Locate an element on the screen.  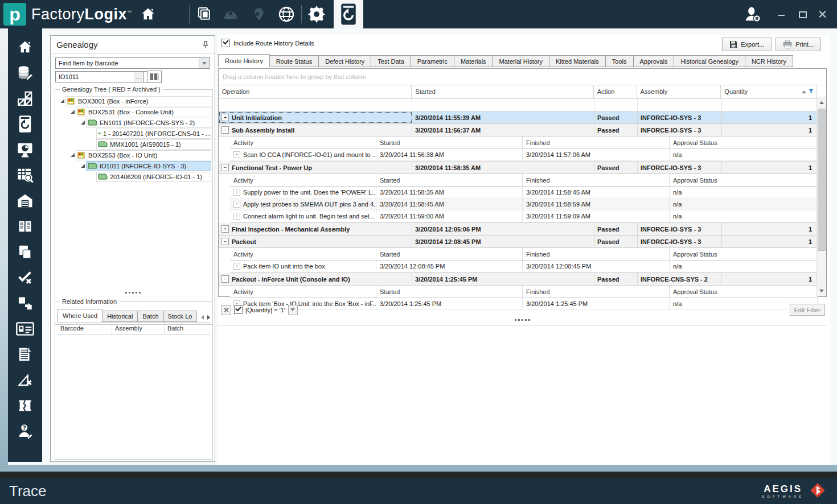
filter-dropdown-icon is located at coordinates (293, 310).